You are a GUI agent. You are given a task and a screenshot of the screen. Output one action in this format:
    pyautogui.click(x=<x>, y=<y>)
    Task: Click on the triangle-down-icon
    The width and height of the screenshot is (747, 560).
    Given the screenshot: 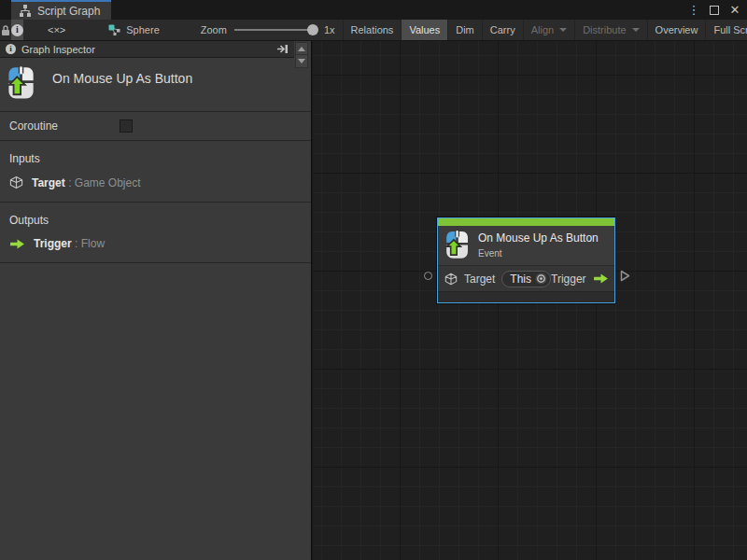 What is the action you would take?
    pyautogui.click(x=302, y=62)
    